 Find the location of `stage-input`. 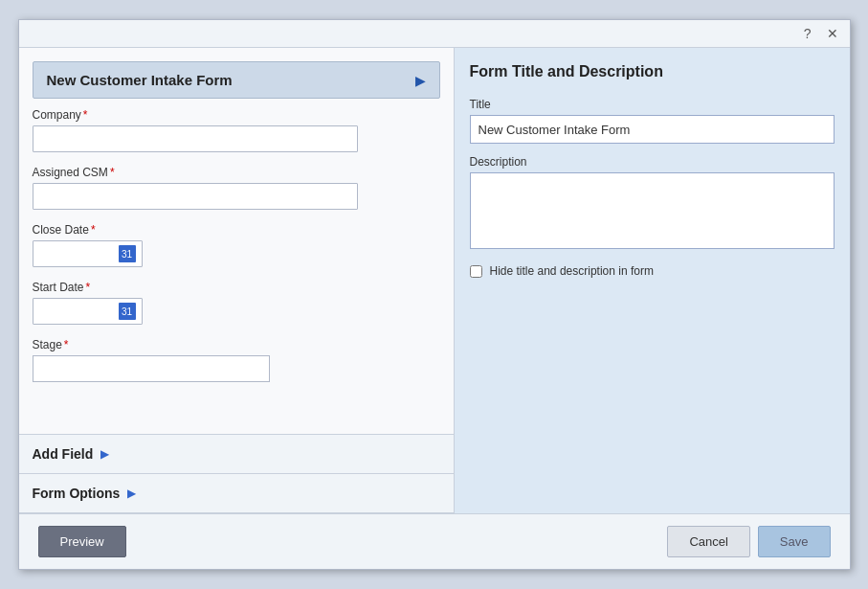

stage-input is located at coordinates (151, 369).